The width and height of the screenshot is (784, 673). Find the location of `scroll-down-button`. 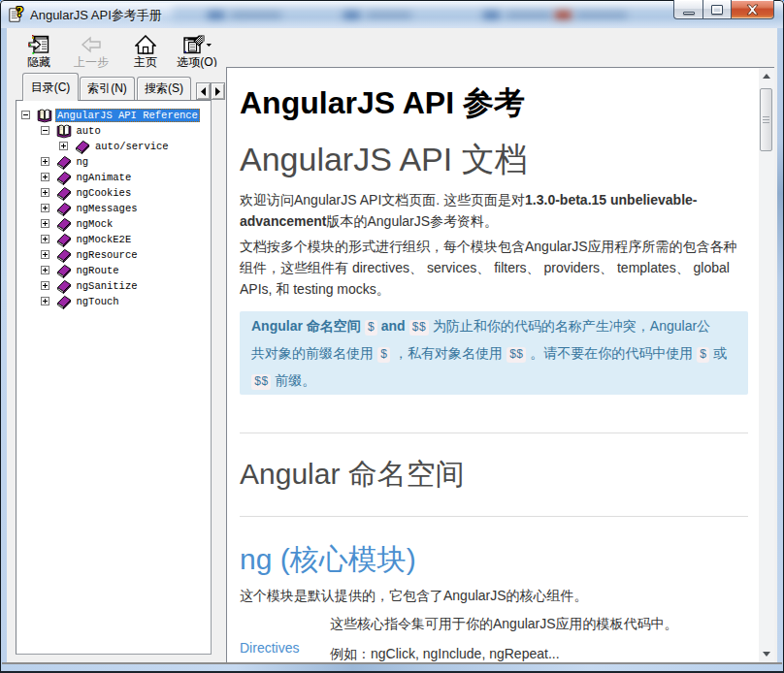

scroll-down-button is located at coordinates (767, 654).